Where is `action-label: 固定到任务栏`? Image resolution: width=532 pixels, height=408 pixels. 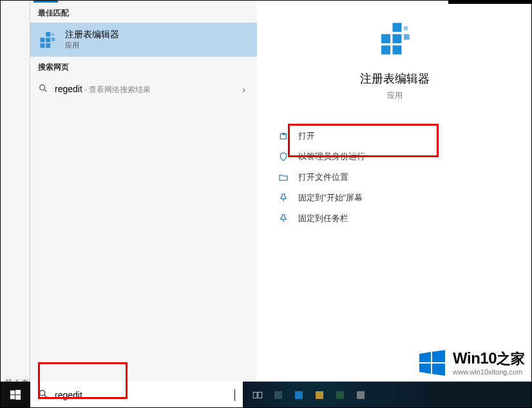
action-label: 固定到任务栏 is located at coordinates (323, 219).